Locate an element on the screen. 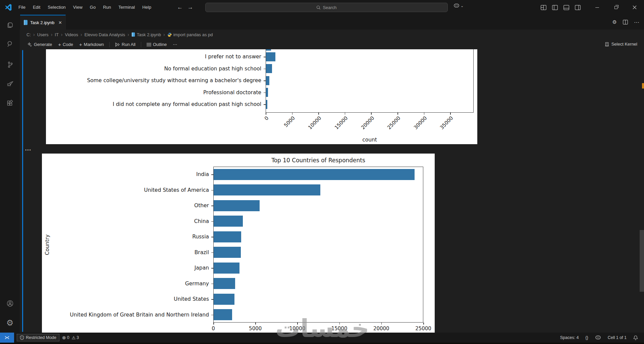 This screenshot has width=644, height=344. breadcrumb-it: IT is located at coordinates (57, 35).